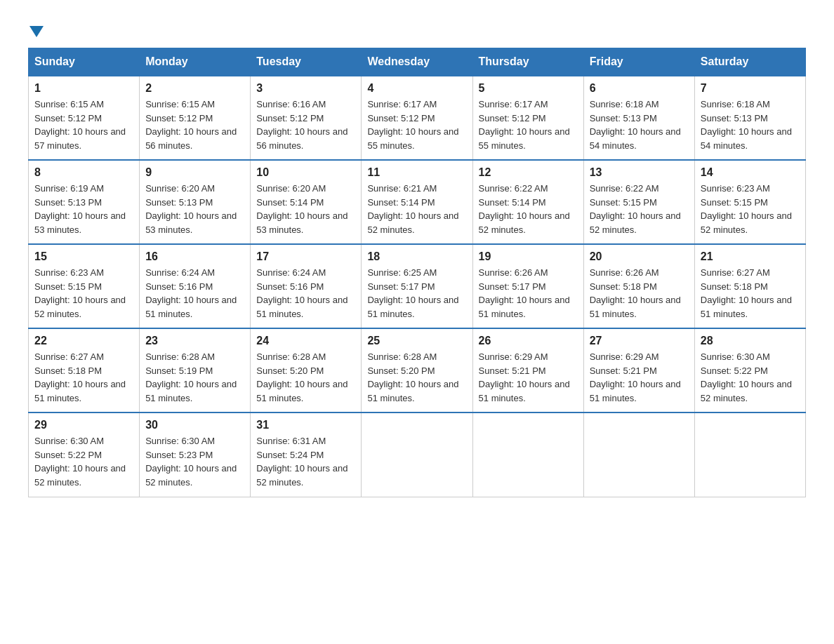 This screenshot has width=834, height=644. I want to click on calendar-cell: 23Sunrise: 6:28 AMSunset: 5:19 PMDayligh…, so click(195, 370).